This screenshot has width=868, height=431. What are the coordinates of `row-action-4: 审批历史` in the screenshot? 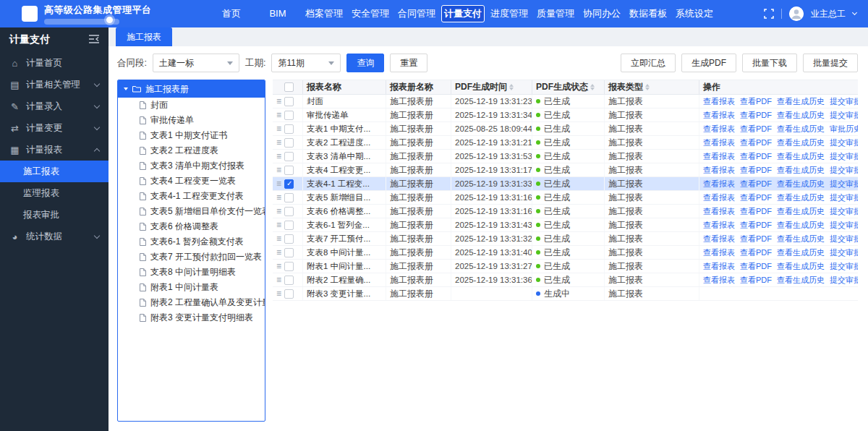 It's located at (843, 129).